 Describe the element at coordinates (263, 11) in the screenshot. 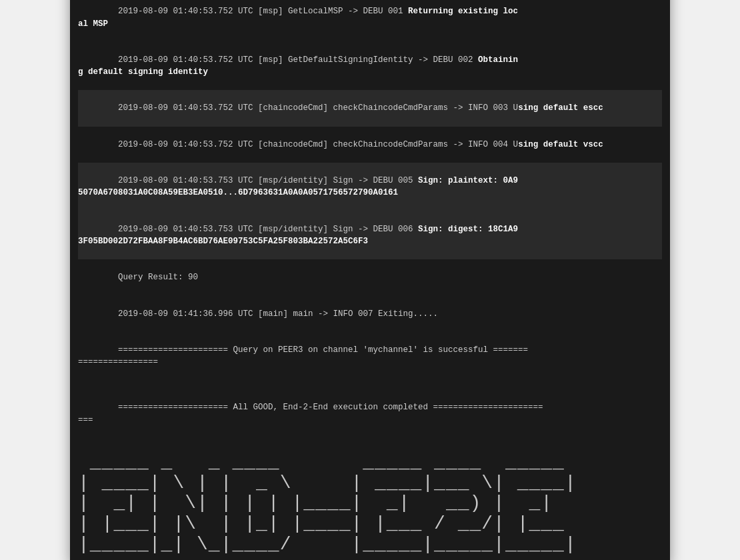

I see `log-text-1: 2019-08-09 01:40:53.752 UTC [msp] GetLoc…` at that location.